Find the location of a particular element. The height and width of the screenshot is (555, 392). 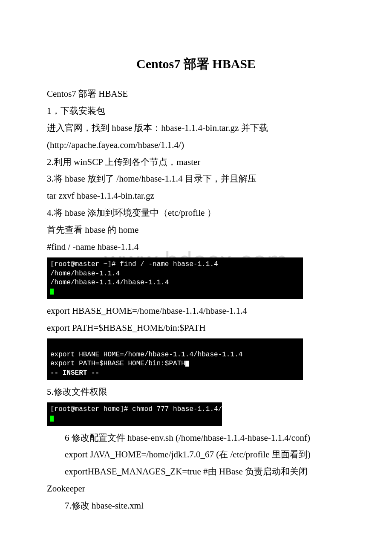

terminal-line: [root@master ~]# find / -name hbase-1.1.… is located at coordinates (134, 264).